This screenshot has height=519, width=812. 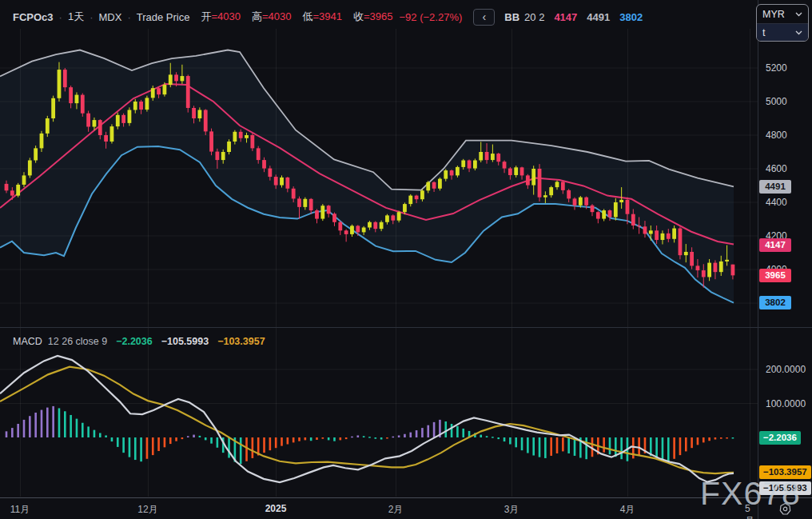 What do you see at coordinates (758, 259) in the screenshot?
I see `axis-vertical-divider` at bounding box center [758, 259].